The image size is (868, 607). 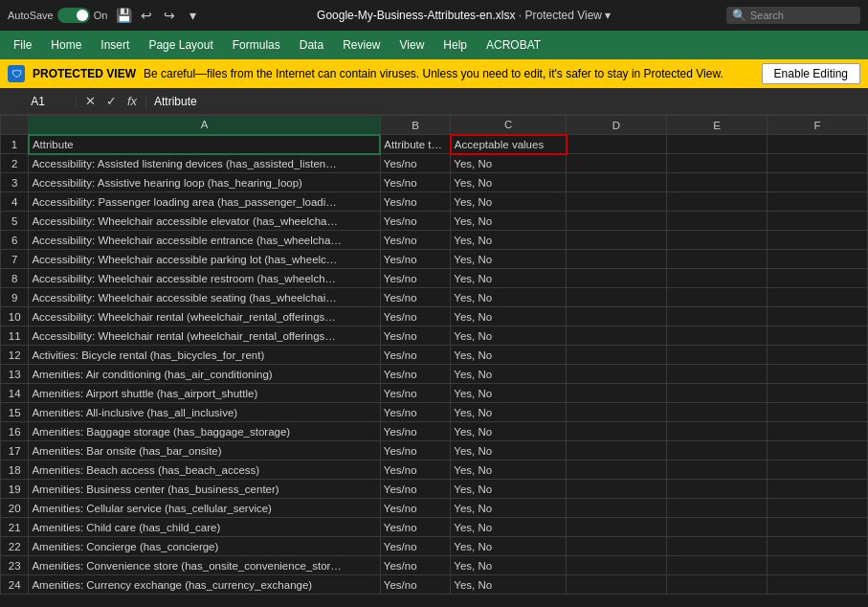 I want to click on cell-a: Accessibility: Wheelchair accessible par…, so click(x=205, y=259).